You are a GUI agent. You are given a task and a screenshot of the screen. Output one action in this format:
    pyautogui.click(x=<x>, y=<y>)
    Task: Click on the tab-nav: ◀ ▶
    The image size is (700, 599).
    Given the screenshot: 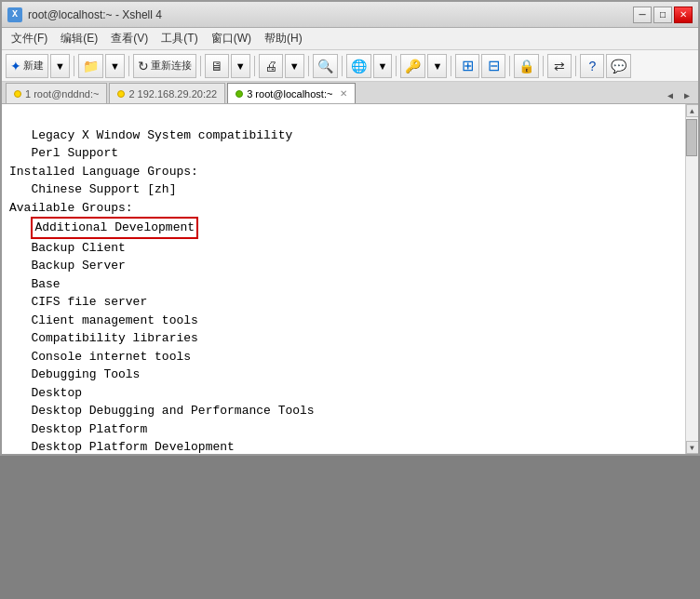 What is the action you would take?
    pyautogui.click(x=679, y=96)
    